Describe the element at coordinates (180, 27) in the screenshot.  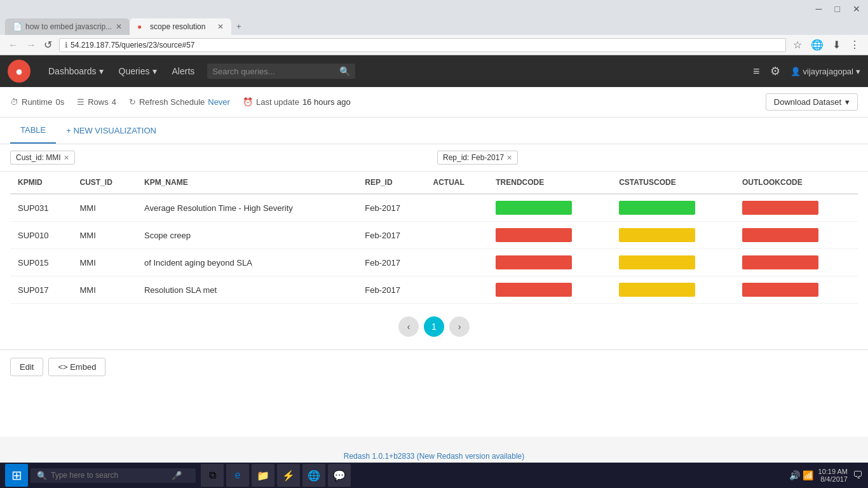
I see `browser-tab-2: ● scope resolution ✕` at that location.